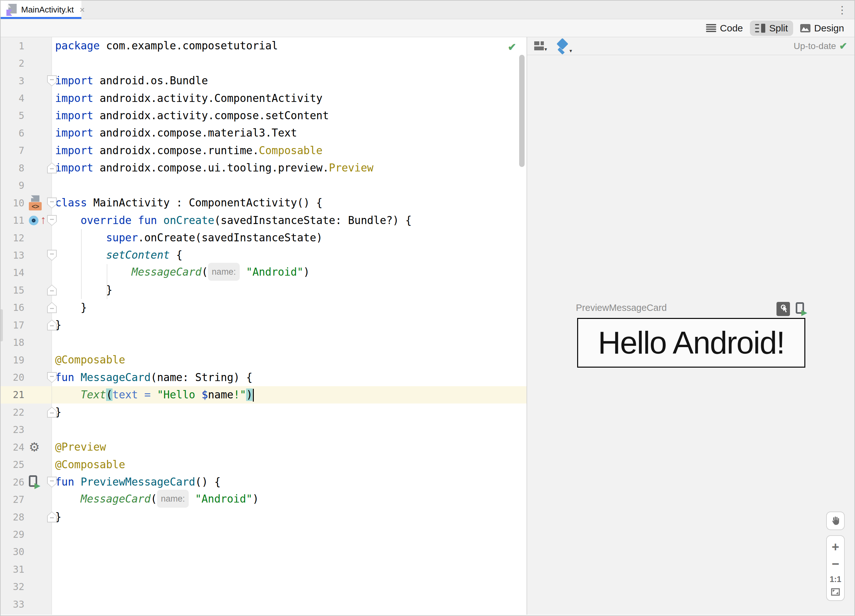 The height and width of the screenshot is (616, 855). I want to click on code-line: 24⚙@Preview, so click(264, 447).